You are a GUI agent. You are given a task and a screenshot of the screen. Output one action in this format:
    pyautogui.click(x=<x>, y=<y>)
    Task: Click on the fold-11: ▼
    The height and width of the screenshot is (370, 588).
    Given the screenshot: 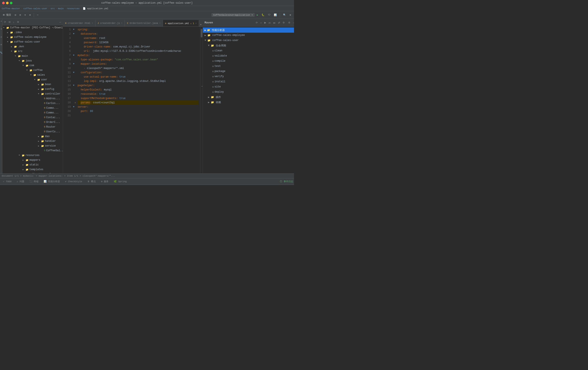 What is the action you would take?
    pyautogui.click(x=74, y=72)
    